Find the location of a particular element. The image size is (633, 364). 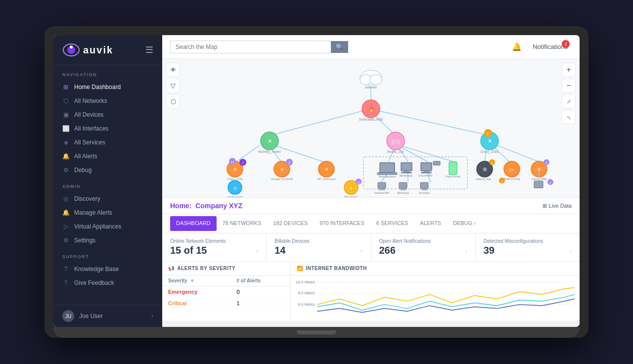

node-brdfrm: ▷ BrdFrm-Proj is located at coordinates (512, 171).